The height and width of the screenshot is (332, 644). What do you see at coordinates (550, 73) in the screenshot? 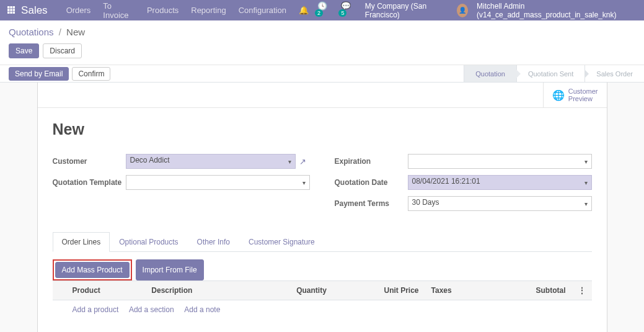
I see `status-quotation-sent: Quotation Sent` at bounding box center [550, 73].